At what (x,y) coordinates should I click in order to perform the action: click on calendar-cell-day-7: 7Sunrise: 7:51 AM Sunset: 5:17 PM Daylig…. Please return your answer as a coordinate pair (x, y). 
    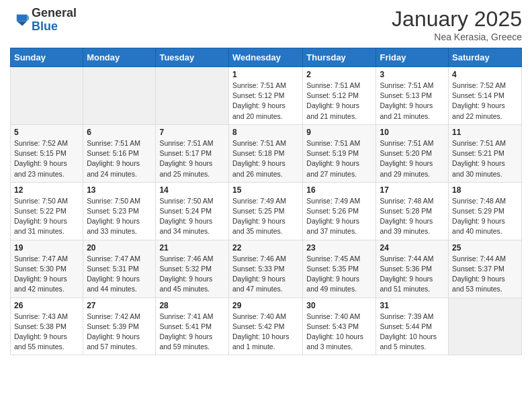
    Looking at the image, I should click on (192, 153).